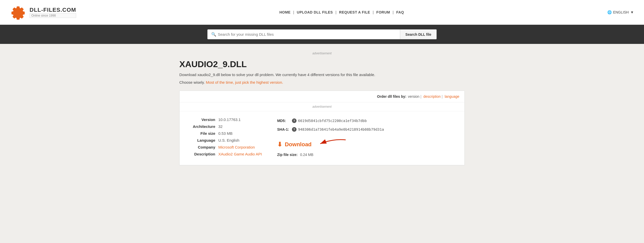 The width and height of the screenshot is (644, 243). What do you see at coordinates (315, 12) in the screenshot?
I see `nav-upload: UPLOAD DLL FILES` at bounding box center [315, 12].